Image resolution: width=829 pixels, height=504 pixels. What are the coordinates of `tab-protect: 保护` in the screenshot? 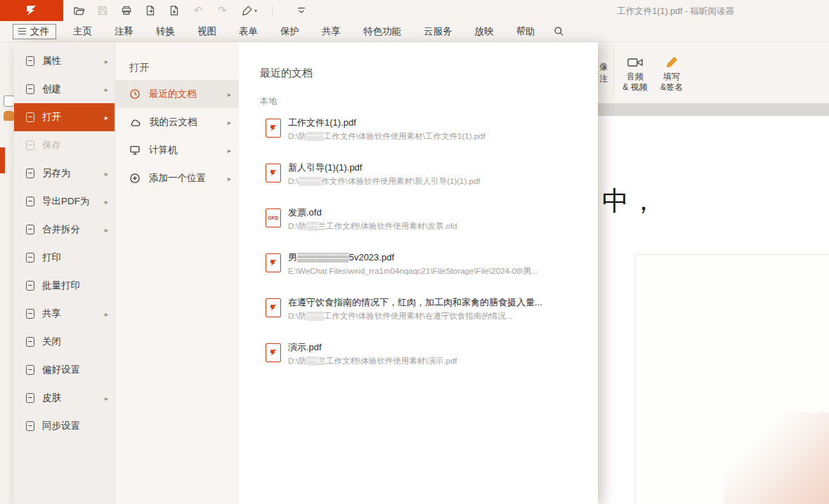 It's located at (289, 31).